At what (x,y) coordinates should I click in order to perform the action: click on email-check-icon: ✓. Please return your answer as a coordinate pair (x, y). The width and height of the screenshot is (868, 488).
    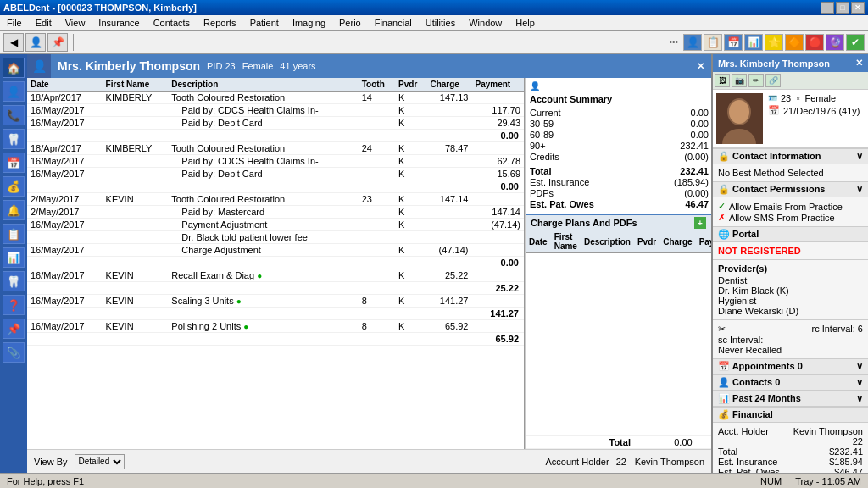
    Looking at the image, I should click on (722, 207).